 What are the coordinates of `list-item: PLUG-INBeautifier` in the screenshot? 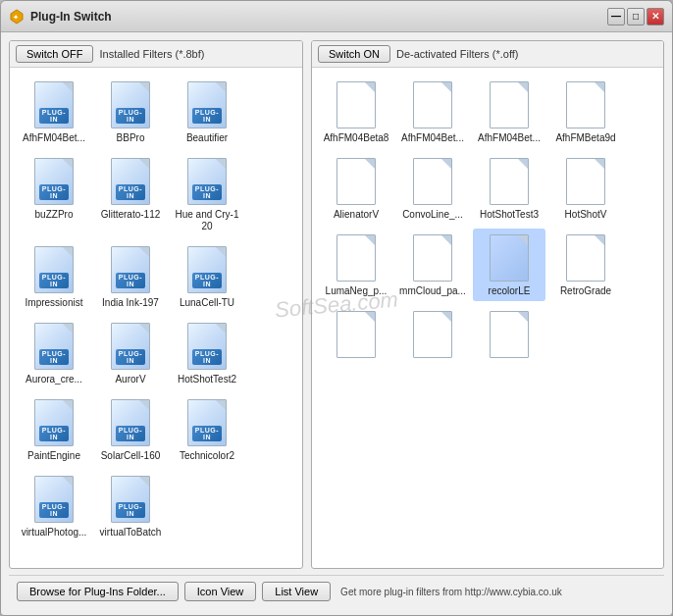 It's located at (207, 112).